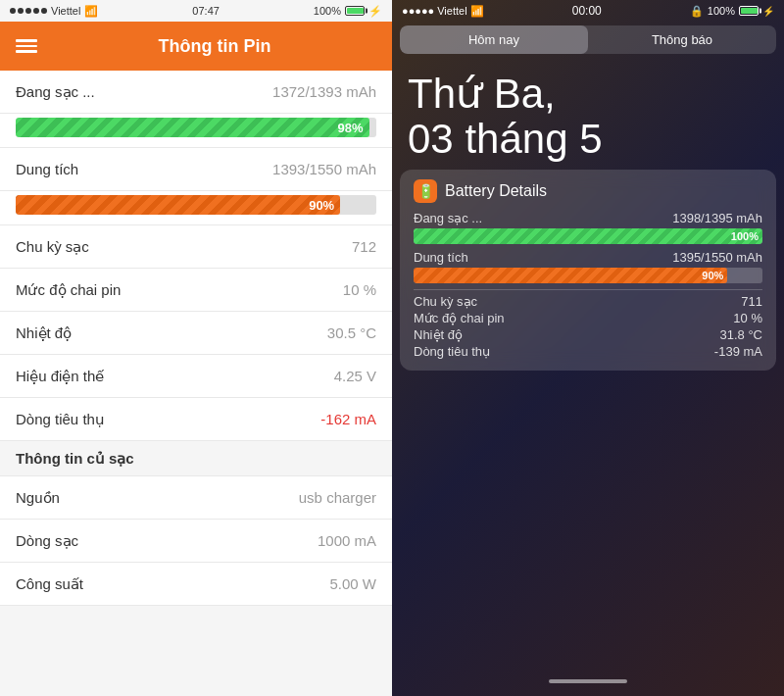 Image resolution: width=784 pixels, height=696 pixels. What do you see at coordinates (28, 11) in the screenshot?
I see `signal-dots-left` at bounding box center [28, 11].